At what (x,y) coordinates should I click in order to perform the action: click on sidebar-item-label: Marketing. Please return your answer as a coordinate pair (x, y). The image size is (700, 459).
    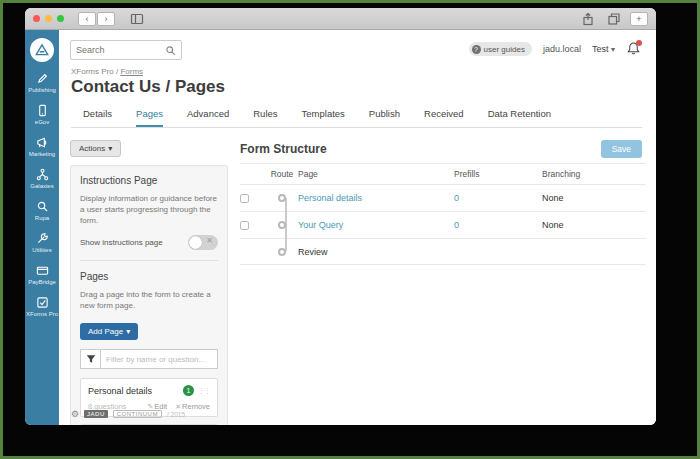
    Looking at the image, I should click on (42, 154).